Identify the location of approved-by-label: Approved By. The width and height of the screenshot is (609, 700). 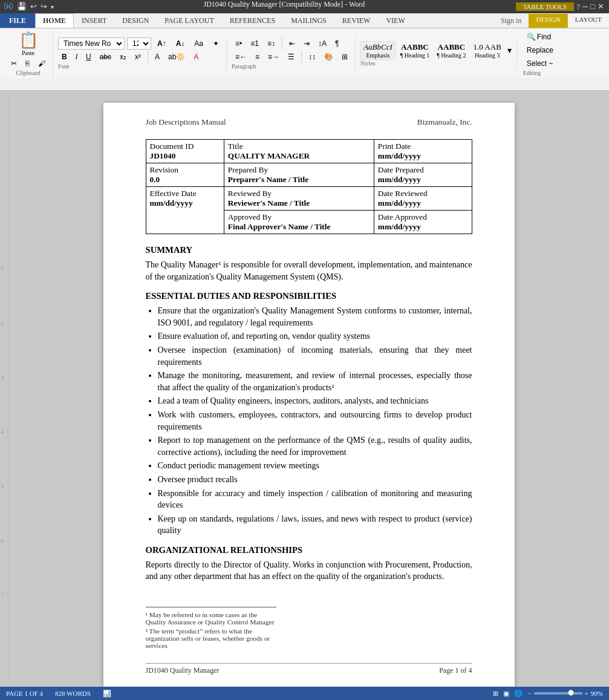
(299, 217).